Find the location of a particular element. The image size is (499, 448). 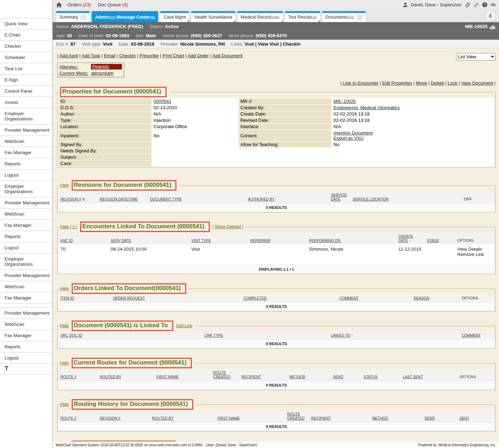

topnav-orders: Orders (23) is located at coordinates (79, 5).